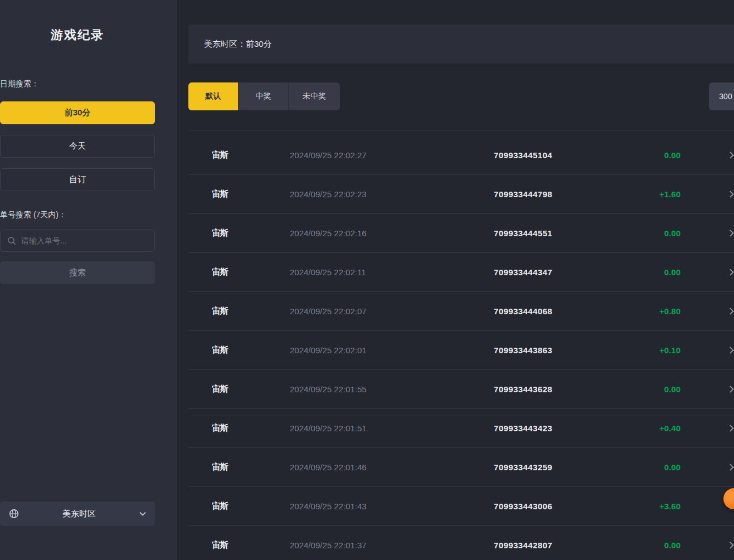  I want to click on record-time: 2024/09/25 22:02:27, so click(368, 155).